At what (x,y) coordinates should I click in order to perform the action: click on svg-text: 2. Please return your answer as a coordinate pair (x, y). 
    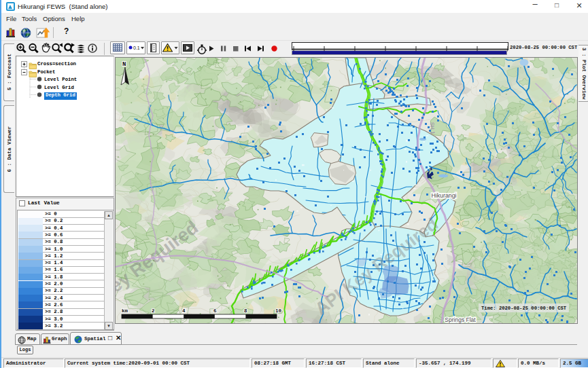
    Looking at the image, I should click on (154, 311).